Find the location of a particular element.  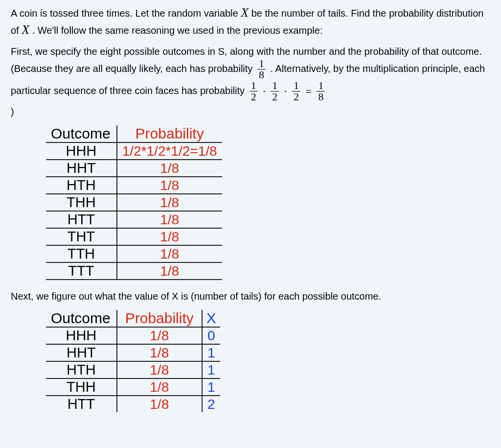

table-row: HTT1/82 is located at coordinates (133, 404).